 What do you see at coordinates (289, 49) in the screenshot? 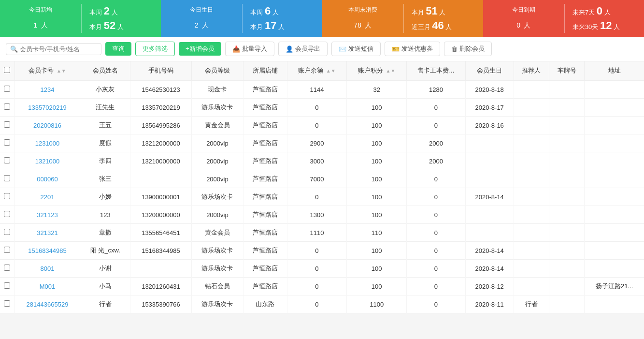
I see `person-icon: 👤` at bounding box center [289, 49].